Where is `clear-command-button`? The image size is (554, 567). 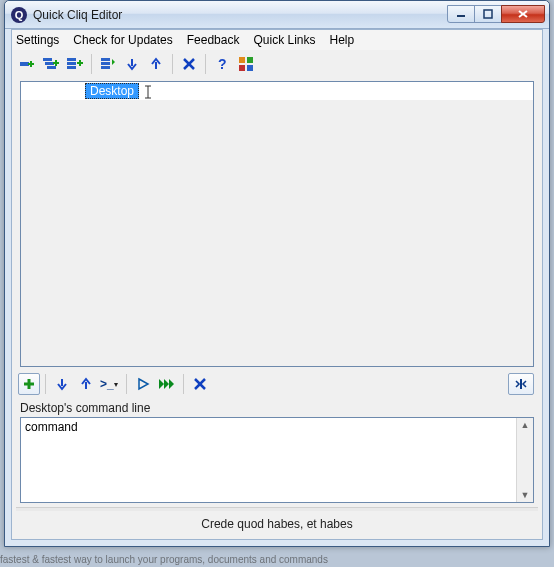 clear-command-button is located at coordinates (200, 384).